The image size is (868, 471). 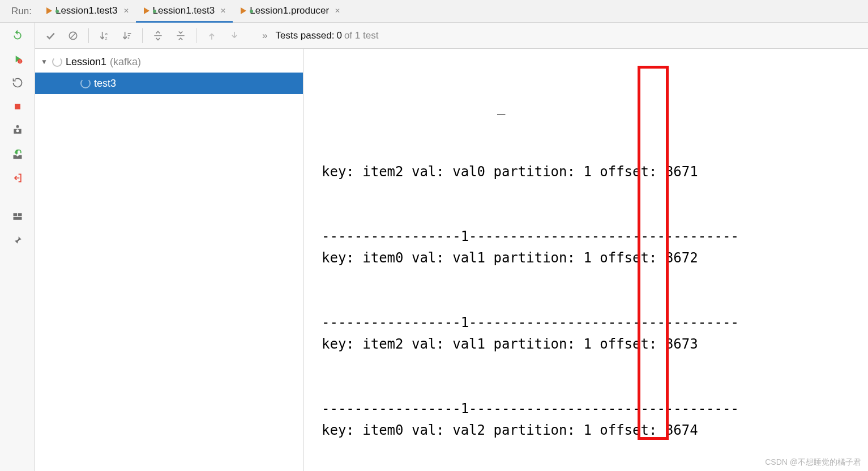 I want to click on tree-node-qualifier: (kafka), so click(x=126, y=62).